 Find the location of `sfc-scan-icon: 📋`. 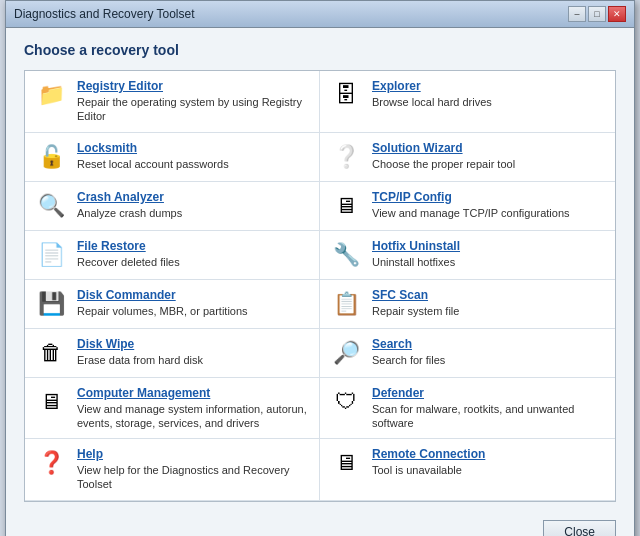

sfc-scan-icon: 📋 is located at coordinates (346, 304).